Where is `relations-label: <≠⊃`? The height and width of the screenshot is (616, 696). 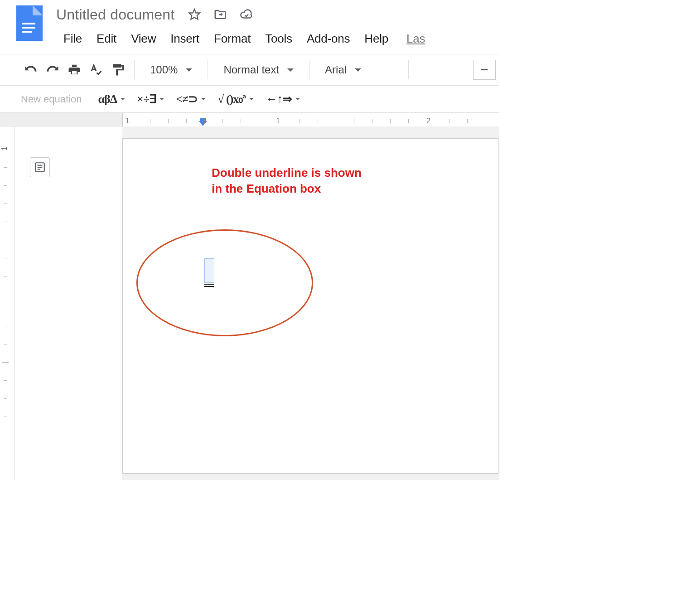 relations-label: <≠⊃ is located at coordinates (187, 99).